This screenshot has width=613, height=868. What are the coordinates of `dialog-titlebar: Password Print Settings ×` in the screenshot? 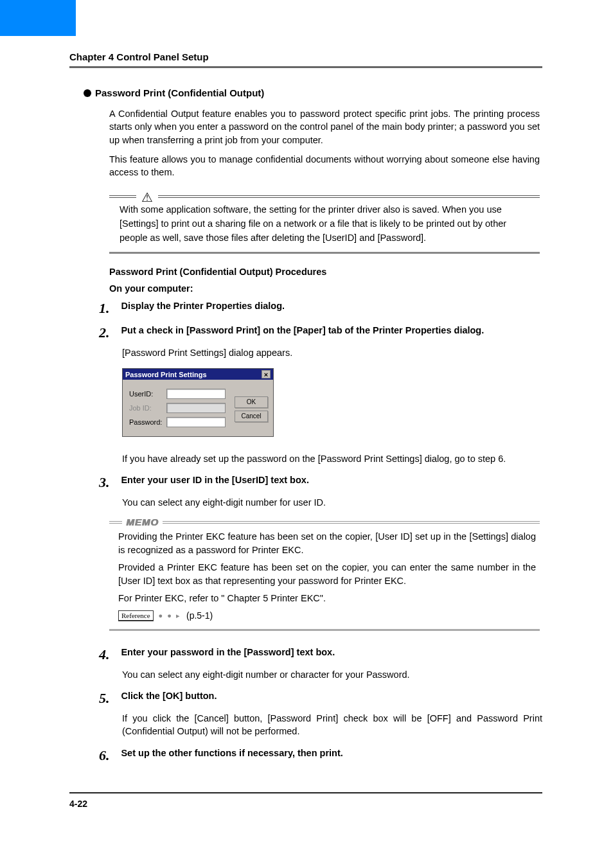 It's located at (198, 374).